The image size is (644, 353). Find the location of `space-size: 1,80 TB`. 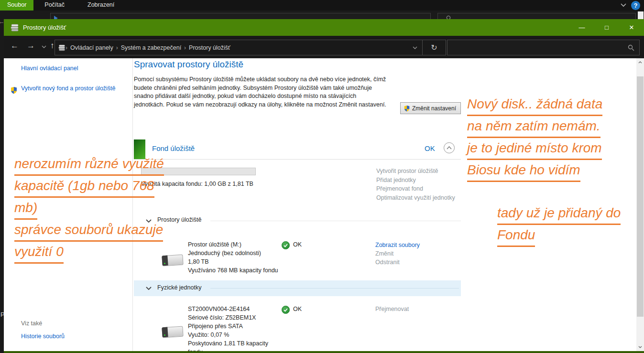

space-size: 1,80 TB is located at coordinates (236, 262).